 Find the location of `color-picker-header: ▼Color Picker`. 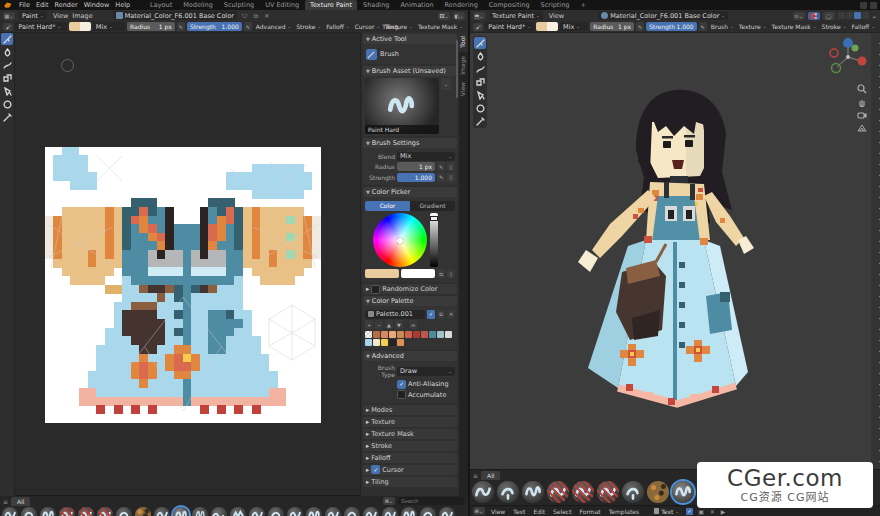

color-picker-header: ▼Color Picker is located at coordinates (410, 192).